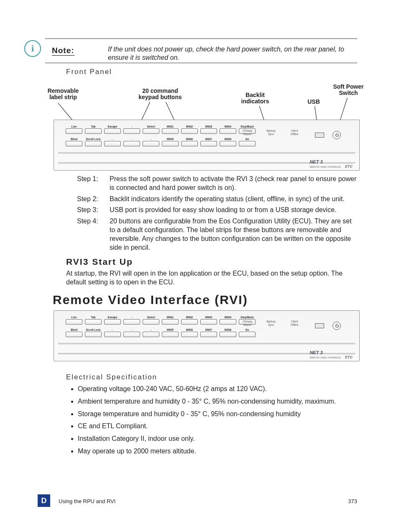 This screenshot has height=532, width=399. I want to click on note-text: If the unit does not power up, check the…, so click(233, 54).